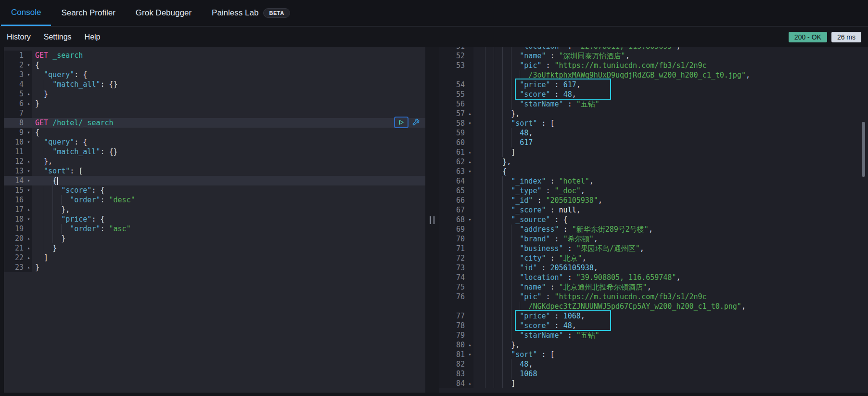 This screenshot has height=396, width=868. What do you see at coordinates (215, 238) in the screenshot?
I see `code-line: 20▴ }` at bounding box center [215, 238].